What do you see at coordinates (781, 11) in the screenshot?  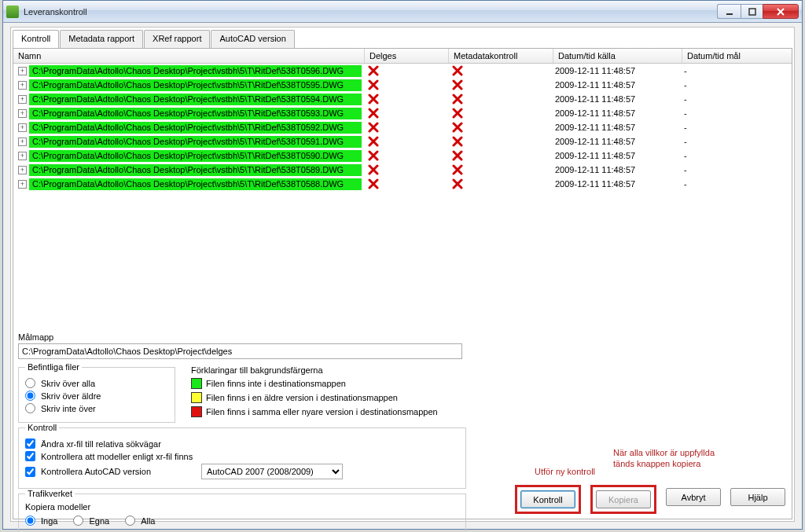 I see `close-button` at bounding box center [781, 11].